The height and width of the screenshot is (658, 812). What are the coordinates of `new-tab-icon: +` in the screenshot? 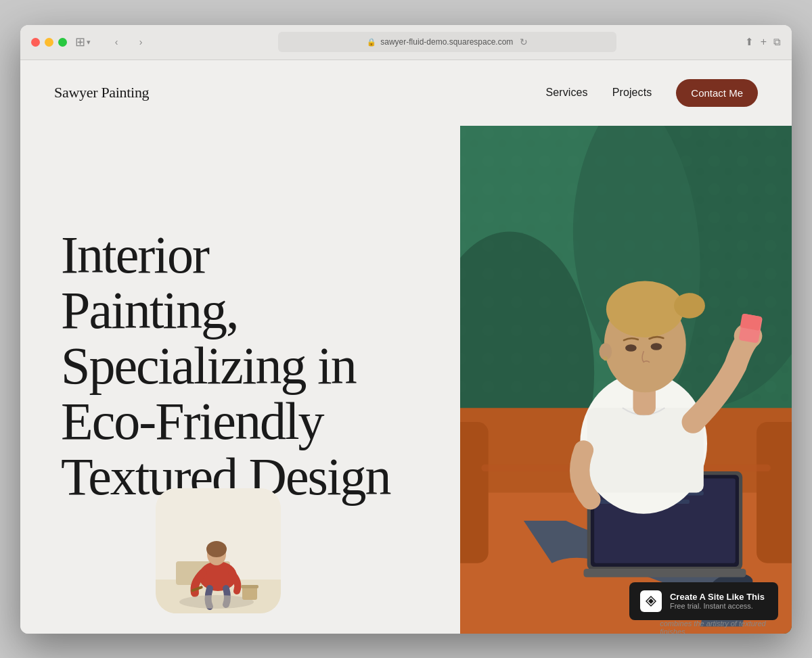 It's located at (763, 42).